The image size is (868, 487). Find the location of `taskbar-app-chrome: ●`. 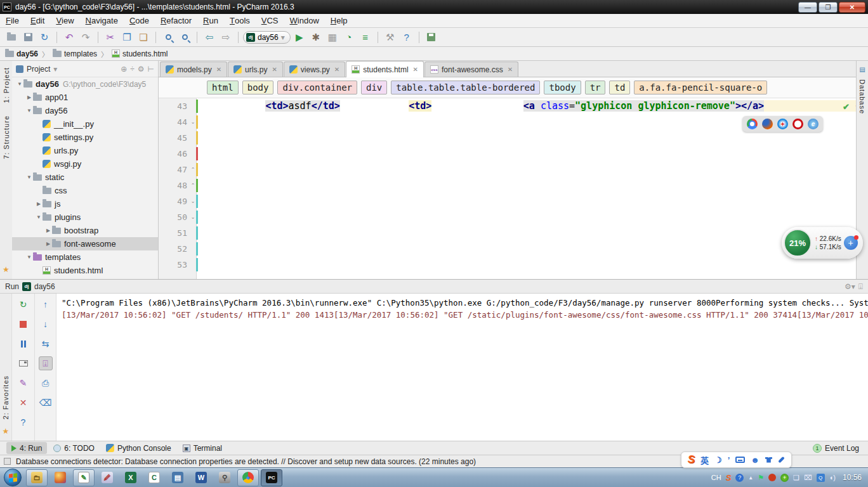

taskbar-app-chrome: ● is located at coordinates (248, 478).